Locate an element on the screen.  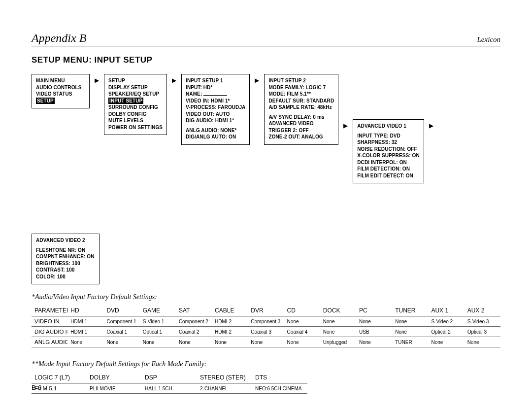
table-header: LOGIC 7 (L7) is located at coordinates (59, 377).